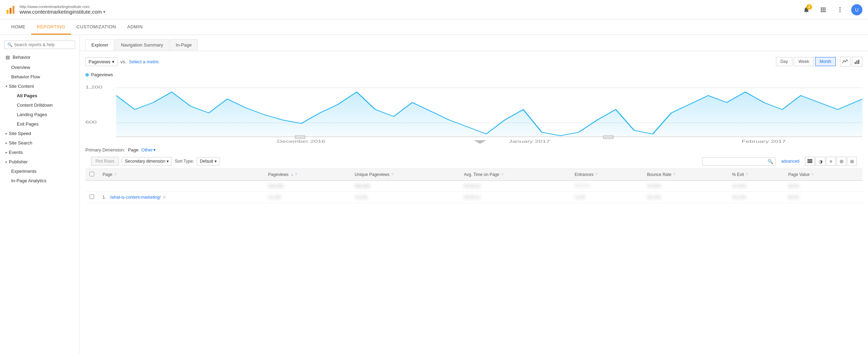 Image resolution: width=868 pixels, height=354 pixels. Describe the element at coordinates (92, 197) in the screenshot. I see `row1-checkbox` at that location.